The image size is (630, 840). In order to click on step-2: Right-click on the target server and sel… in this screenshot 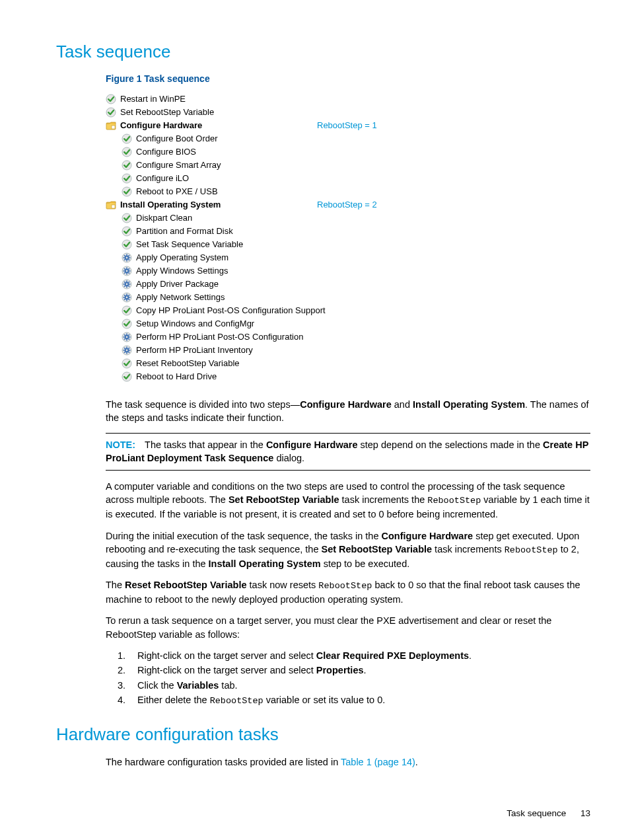, I will do `click(359, 670)`.